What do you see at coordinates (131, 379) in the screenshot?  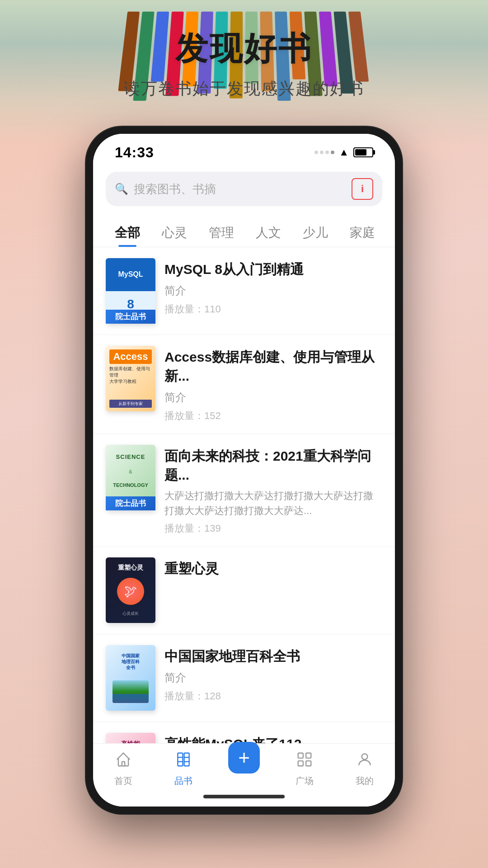 I see `book-cover: Access 数据库创建、使用与管理大学学习教程 从新手到专家` at bounding box center [131, 379].